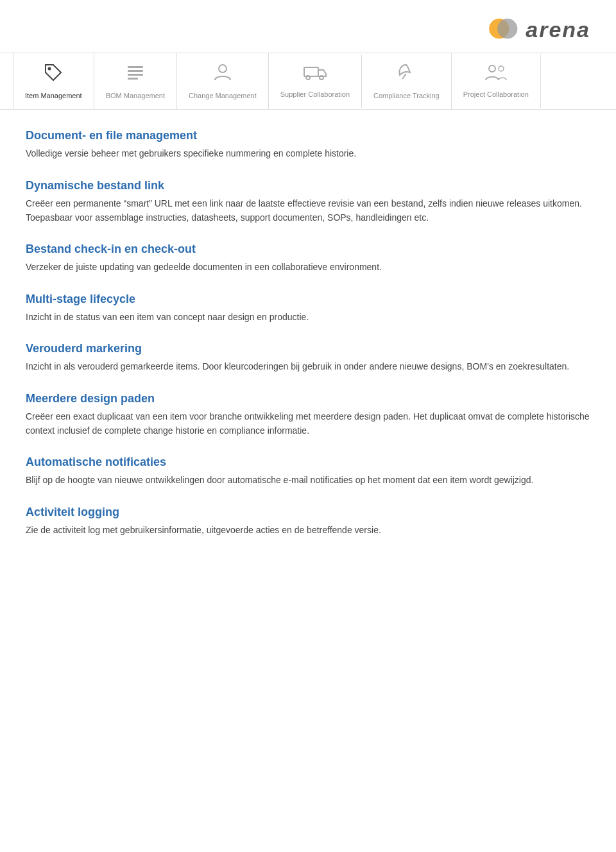 The image size is (616, 852). What do you see at coordinates (496, 94) in the screenshot?
I see `nav-label-project-collaboration: Project Collaboration` at bounding box center [496, 94].